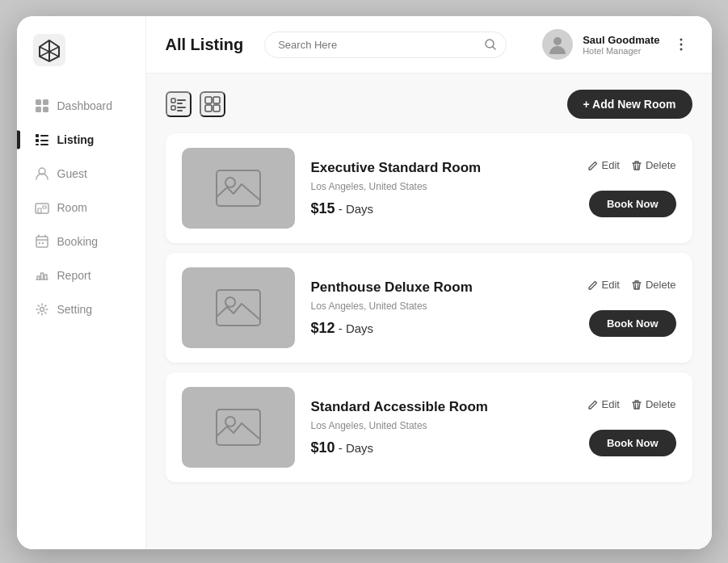 This screenshot has height=563, width=728. Describe the element at coordinates (441, 328) in the screenshot. I see `room-price: $12 - Days` at that location.